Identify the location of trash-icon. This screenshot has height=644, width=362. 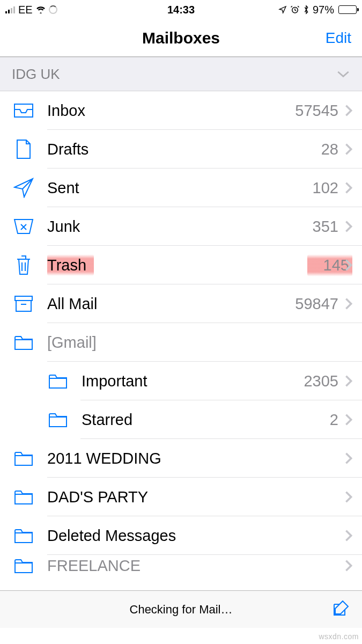
(24, 265).